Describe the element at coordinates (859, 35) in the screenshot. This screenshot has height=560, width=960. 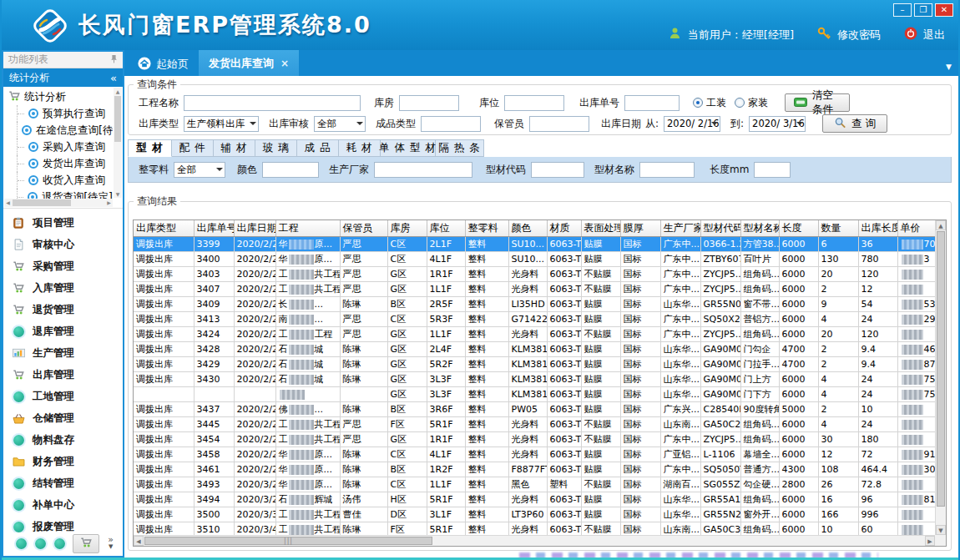
I see `change-password-link: 修改密码` at that location.